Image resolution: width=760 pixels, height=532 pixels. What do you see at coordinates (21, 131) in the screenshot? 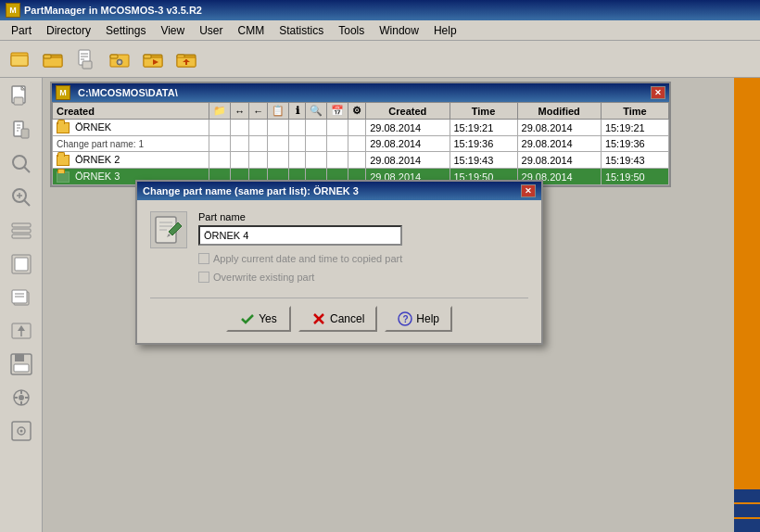
I see `sidebar-btn-edit` at bounding box center [21, 131].